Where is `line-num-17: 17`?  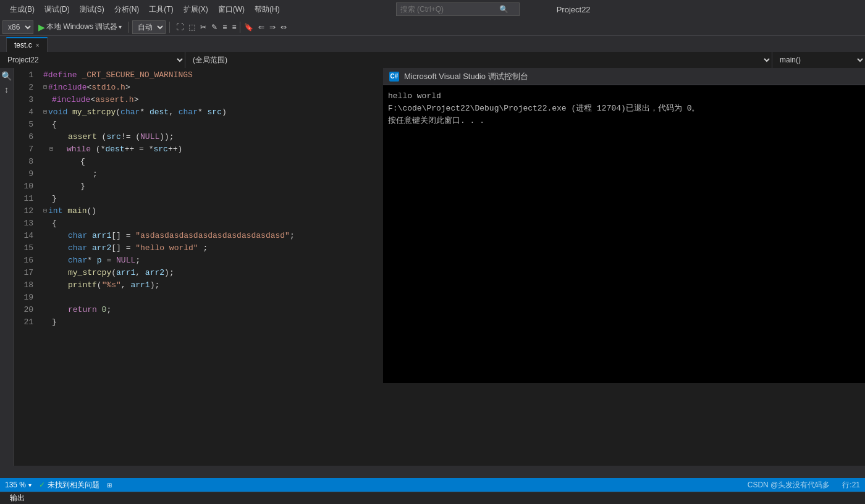 line-num-17: 17 is located at coordinates (23, 273).